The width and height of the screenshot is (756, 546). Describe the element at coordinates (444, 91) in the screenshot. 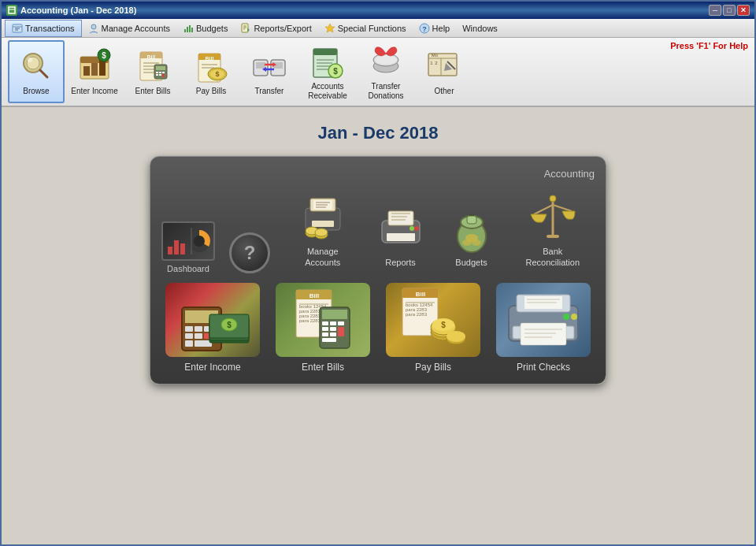

I see `toolbar-label-other: Other` at that location.